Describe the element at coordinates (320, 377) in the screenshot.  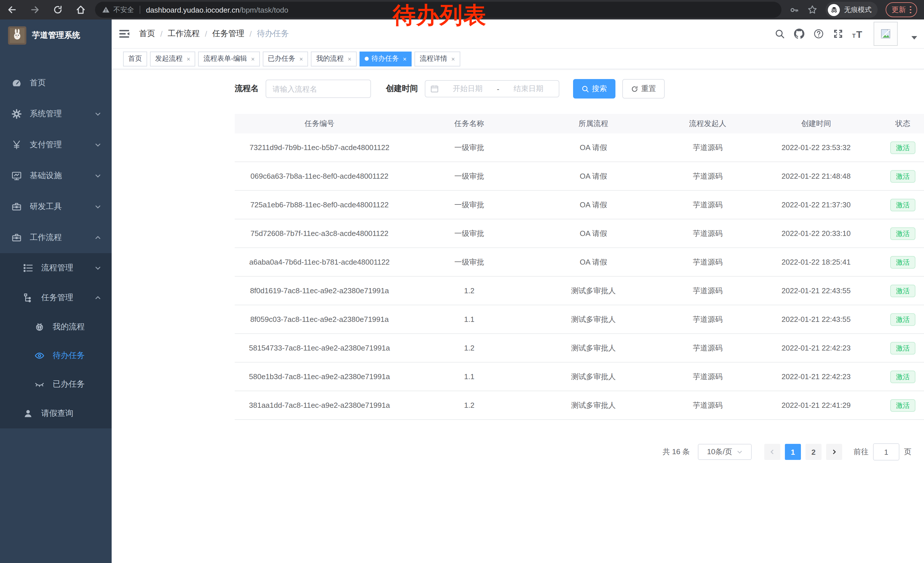
I see `task-id-cell: 580e1b3d-7ac8-11ec-a9e2-a2380e71991a` at that location.